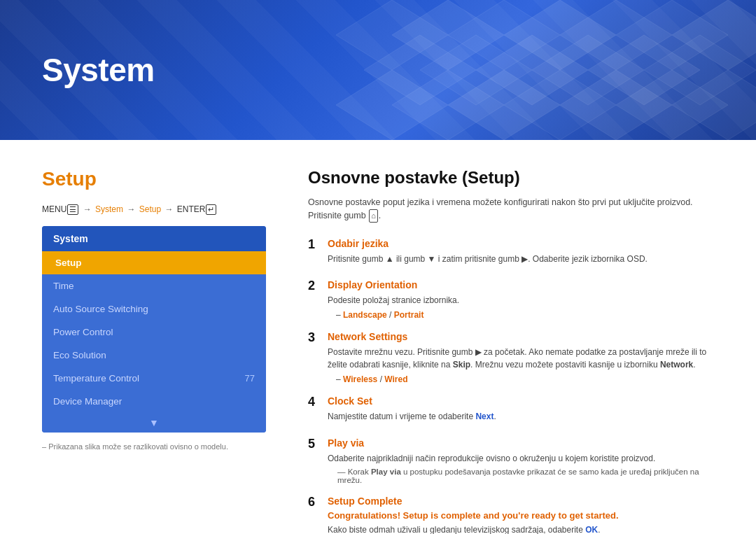 The width and height of the screenshot is (756, 534). What do you see at coordinates (521, 300) in the screenshot?
I see `step-2-content: Display Orientation Podesite položaj str…` at bounding box center [521, 300].